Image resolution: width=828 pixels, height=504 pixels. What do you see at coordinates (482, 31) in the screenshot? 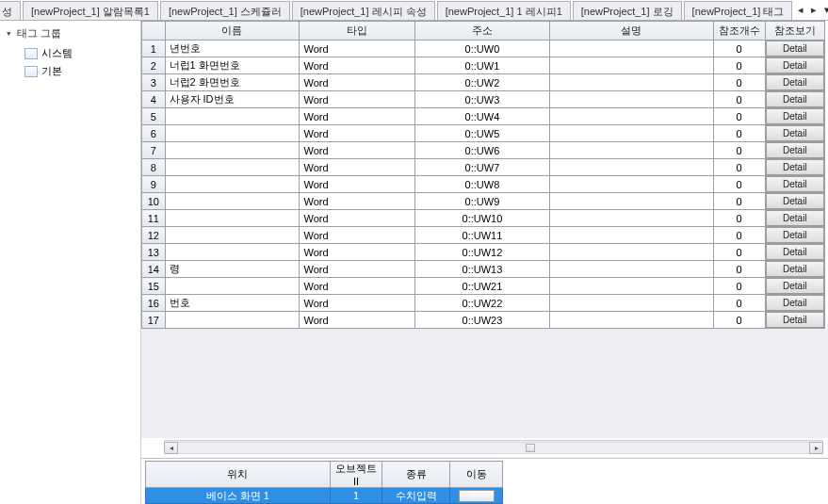
I see `col-header-addr: 주소` at bounding box center [482, 31].